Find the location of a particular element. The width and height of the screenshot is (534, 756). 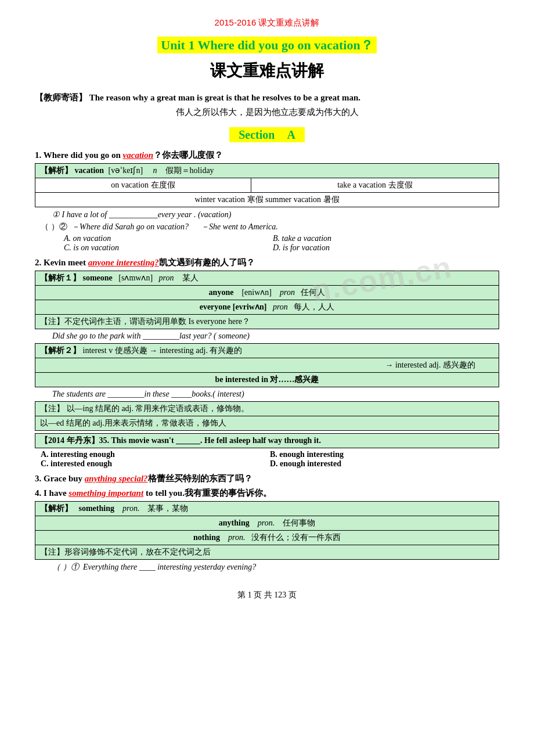

q1-analysis-table: 【解析】 vacation [vəˈkeɪʃn] n 假期＝holiday on… is located at coordinates (267, 185).